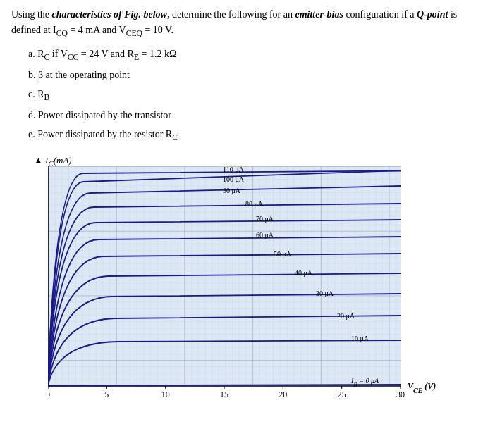  What do you see at coordinates (53, 161) in the screenshot?
I see `y-axis-label: ▲ IC(mA)` at bounding box center [53, 161].